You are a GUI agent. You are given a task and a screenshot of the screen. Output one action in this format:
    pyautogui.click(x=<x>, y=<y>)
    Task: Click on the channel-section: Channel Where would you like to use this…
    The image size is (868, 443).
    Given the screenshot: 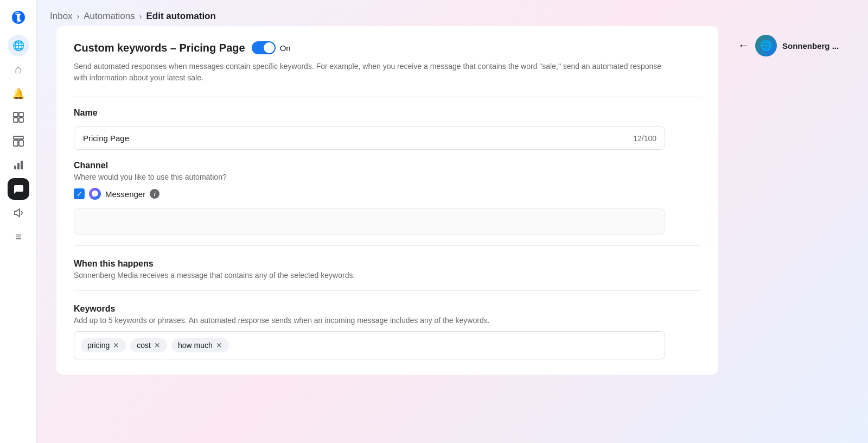 What is the action you would take?
    pyautogui.click(x=387, y=180)
    